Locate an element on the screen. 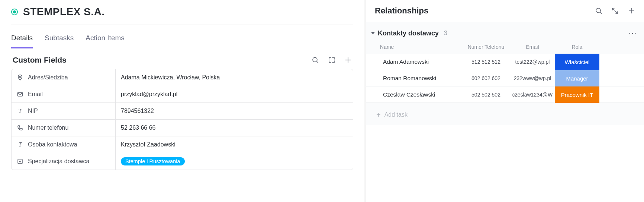  cf-value: Adama Mickiewicza, Wrocław, Polska is located at coordinates (234, 78).